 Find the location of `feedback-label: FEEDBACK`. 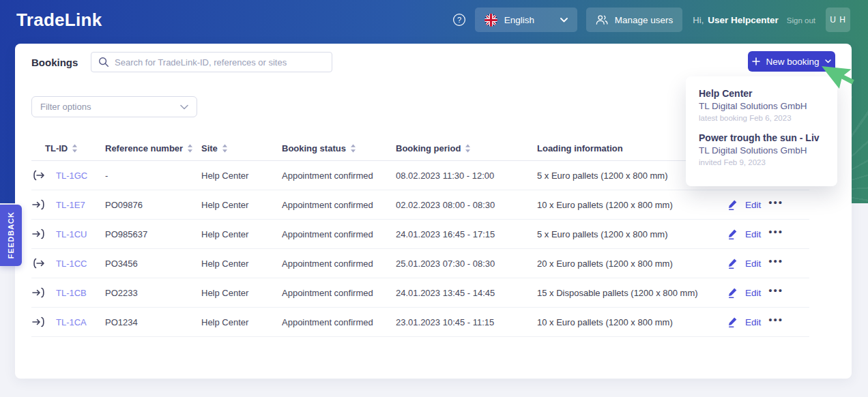

feedback-label: FEEDBACK is located at coordinates (11, 235).